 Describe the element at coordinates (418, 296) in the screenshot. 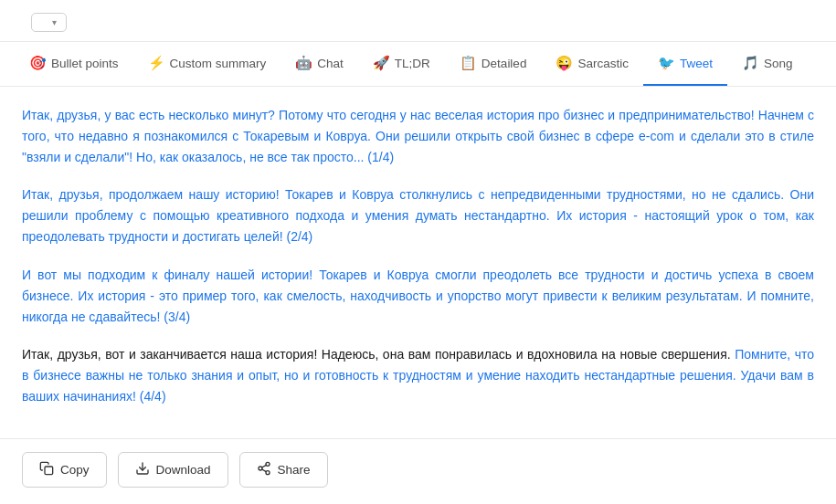

I see `paragraph-3: И вот мы подходим к финалу нашей истории…` at that location.